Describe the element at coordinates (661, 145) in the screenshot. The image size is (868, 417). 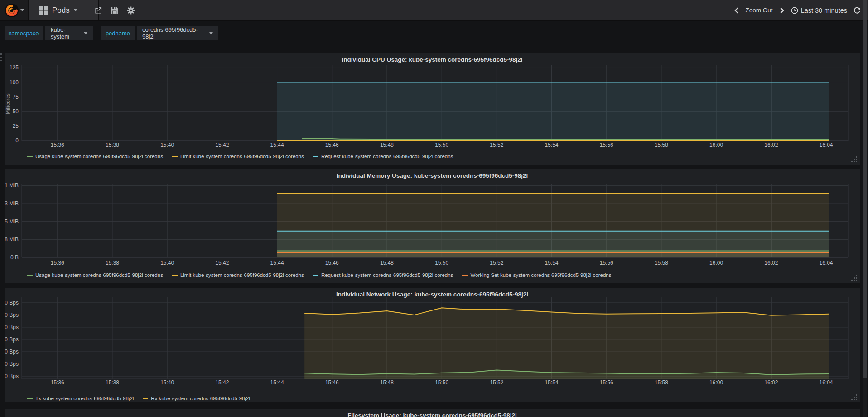
I see `x-tick-label: 15:58` at that location.